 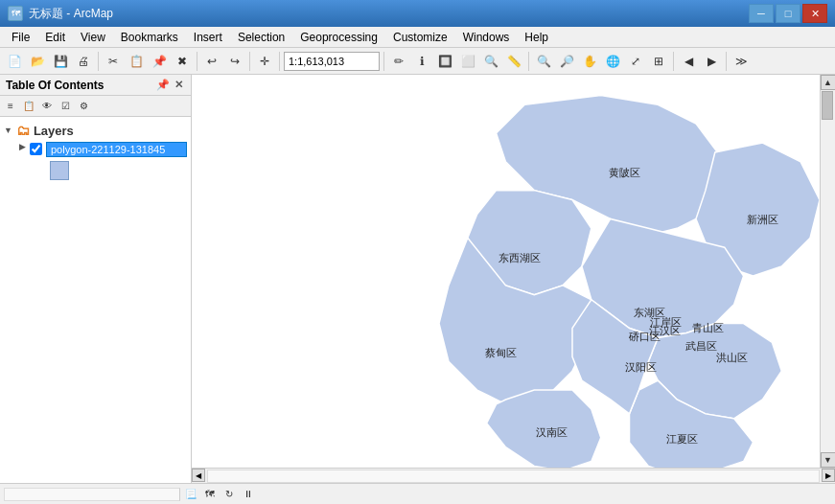 What do you see at coordinates (544, 61) in the screenshot?
I see `zoom-in-button: 🔍` at bounding box center [544, 61].